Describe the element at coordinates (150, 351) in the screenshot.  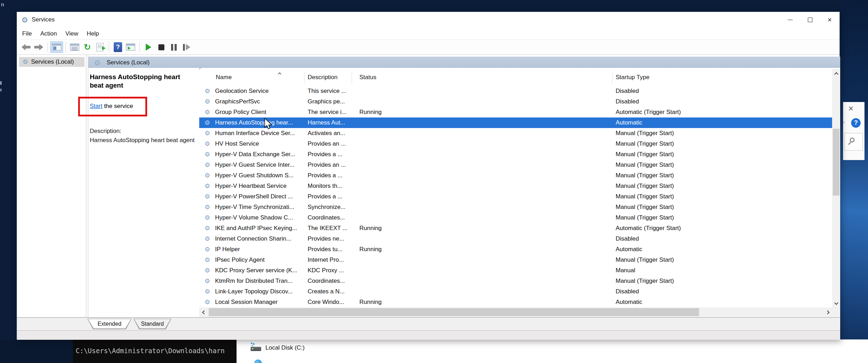
I see `terminal-path-text: C:\Users\Administrator\Downloads\harn` at that location.